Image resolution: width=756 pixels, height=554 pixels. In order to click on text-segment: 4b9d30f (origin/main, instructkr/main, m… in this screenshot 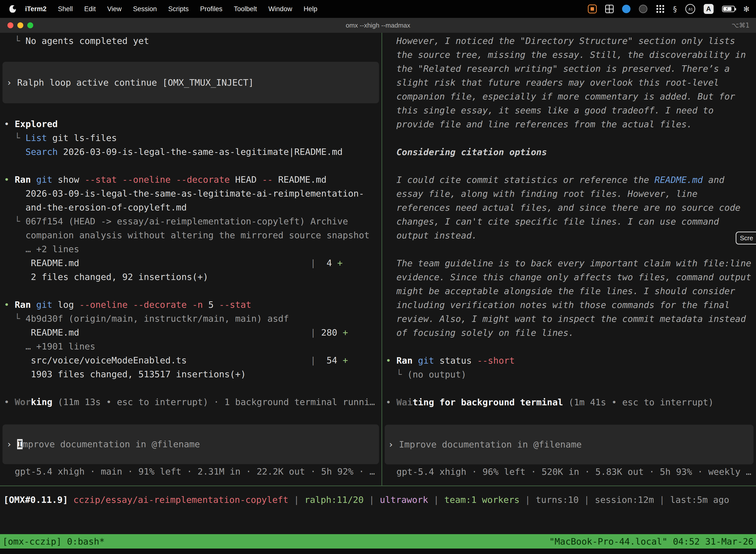, I will do `click(157, 319)`.